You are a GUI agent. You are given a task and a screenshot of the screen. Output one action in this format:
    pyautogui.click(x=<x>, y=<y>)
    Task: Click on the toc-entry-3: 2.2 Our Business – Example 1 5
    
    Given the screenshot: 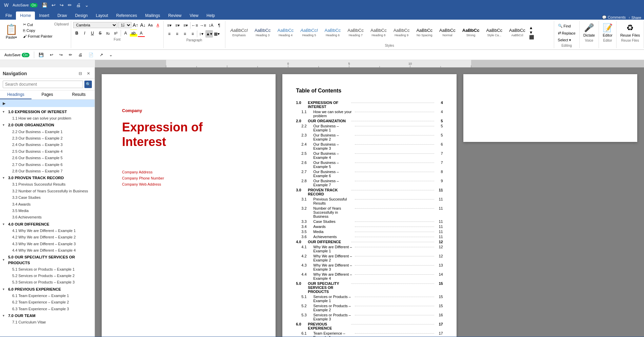 What is the action you would take?
    pyautogui.click(x=369, y=128)
    